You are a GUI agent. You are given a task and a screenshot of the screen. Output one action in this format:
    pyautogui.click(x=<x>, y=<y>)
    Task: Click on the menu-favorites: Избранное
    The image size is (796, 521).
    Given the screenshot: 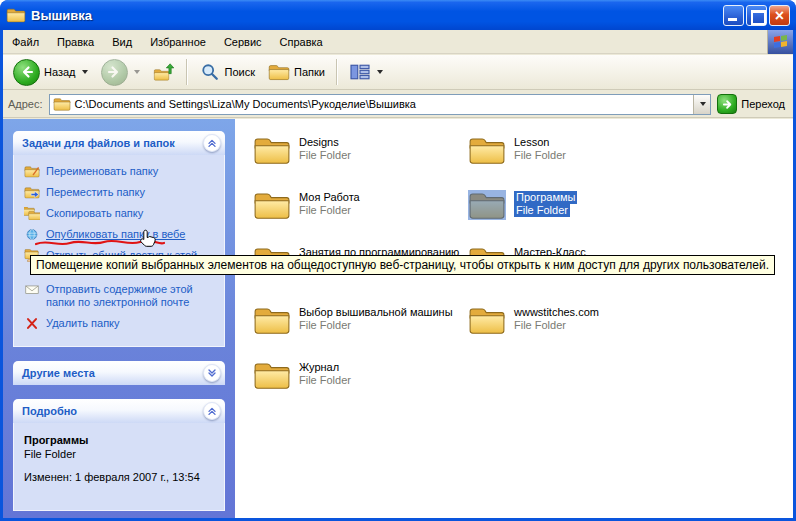 What is the action you would take?
    pyautogui.click(x=178, y=42)
    